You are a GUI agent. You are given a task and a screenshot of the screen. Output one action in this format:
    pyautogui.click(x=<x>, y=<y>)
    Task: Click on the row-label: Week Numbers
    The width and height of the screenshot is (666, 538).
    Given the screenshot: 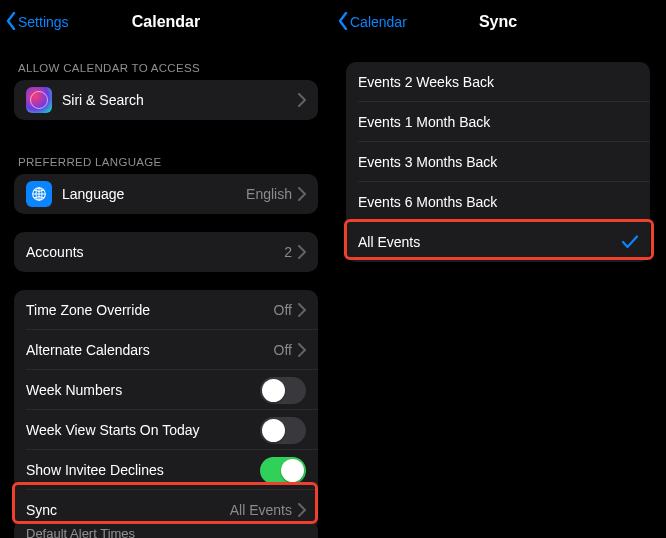 What is the action you would take?
    pyautogui.click(x=143, y=390)
    